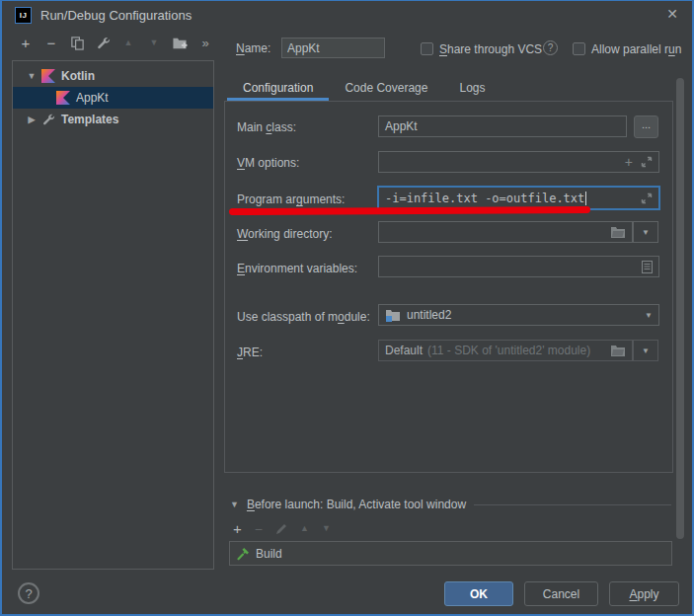  I want to click on tab-logs: Logs, so click(472, 89).